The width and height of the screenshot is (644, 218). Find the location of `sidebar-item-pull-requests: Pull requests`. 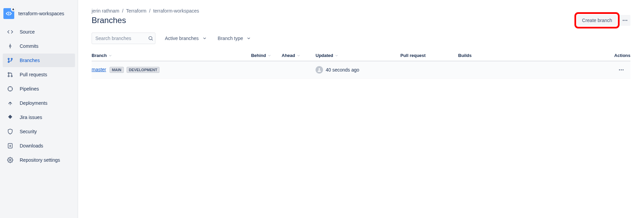

sidebar-item-pull-requests: Pull requests is located at coordinates (39, 75).